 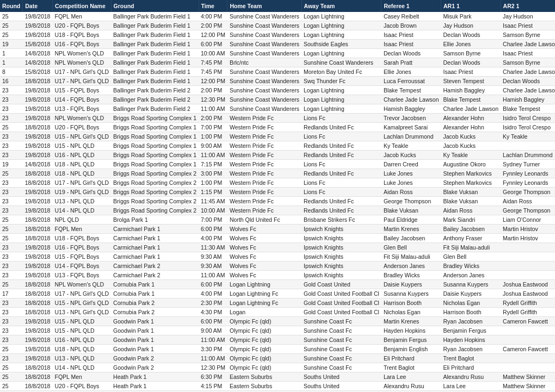 I want to click on table-cell: Isidro Terol Crespo, so click(x=528, y=127).